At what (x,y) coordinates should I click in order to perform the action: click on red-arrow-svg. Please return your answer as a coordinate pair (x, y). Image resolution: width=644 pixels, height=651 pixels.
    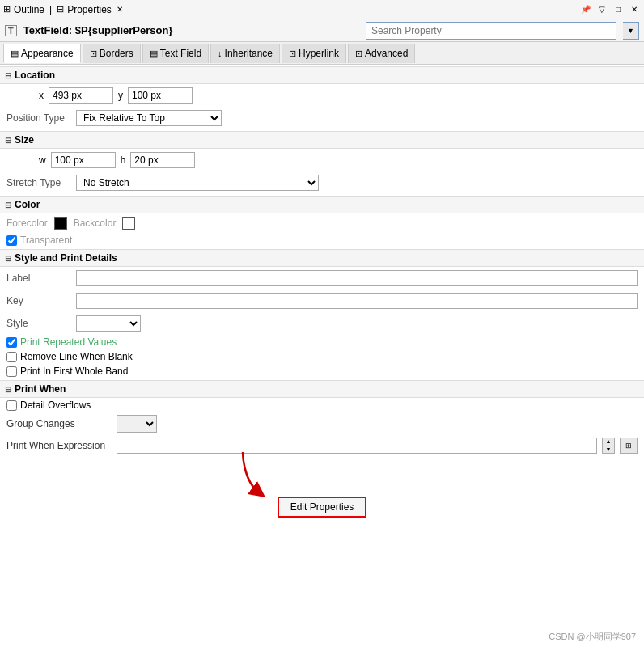
    Looking at the image, I should click on (259, 476).